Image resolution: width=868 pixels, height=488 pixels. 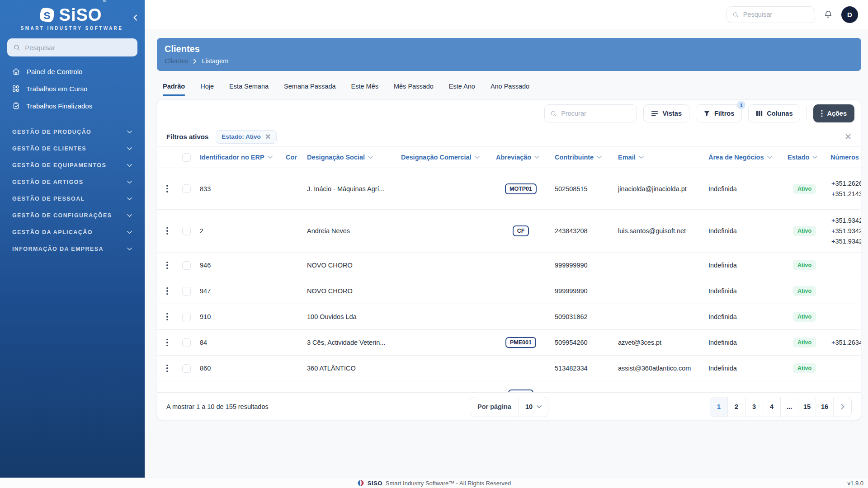 What do you see at coordinates (805, 157) in the screenshot?
I see `column-header-estado: Estado` at bounding box center [805, 157].